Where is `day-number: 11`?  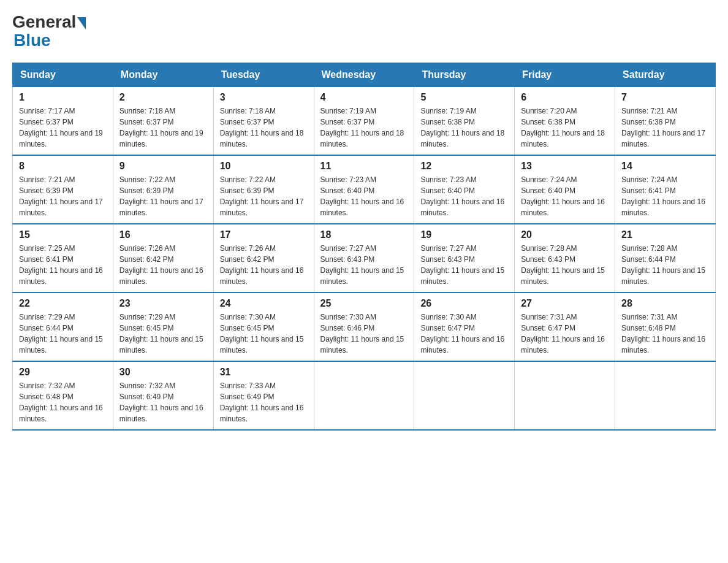 day-number: 11 is located at coordinates (364, 166).